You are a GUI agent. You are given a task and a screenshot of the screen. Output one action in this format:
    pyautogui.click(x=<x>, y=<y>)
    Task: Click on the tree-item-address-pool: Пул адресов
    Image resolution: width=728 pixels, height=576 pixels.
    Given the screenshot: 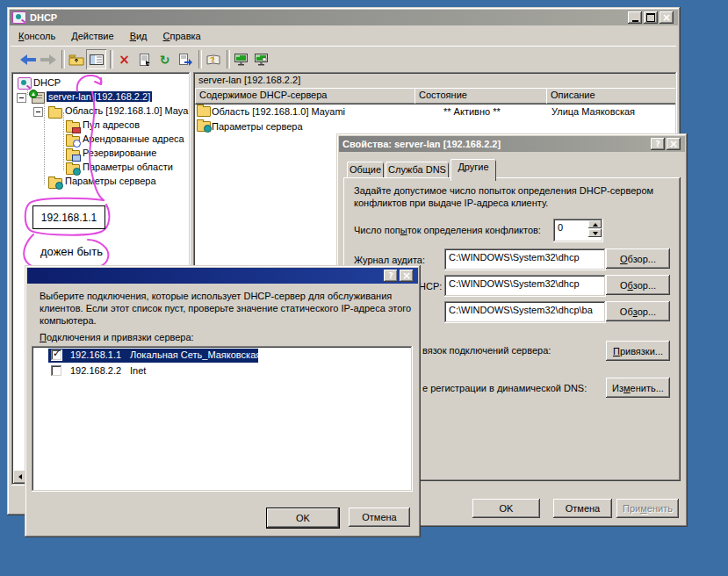 What is the action you would take?
    pyautogui.click(x=101, y=126)
    